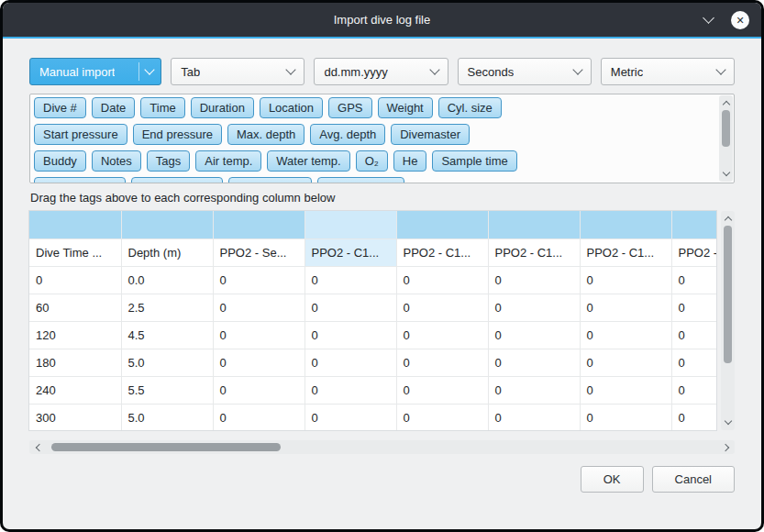 Image resolution: width=764 pixels, height=532 pixels. What do you see at coordinates (726, 448) in the screenshot?
I see `scroll-right-button` at bounding box center [726, 448].